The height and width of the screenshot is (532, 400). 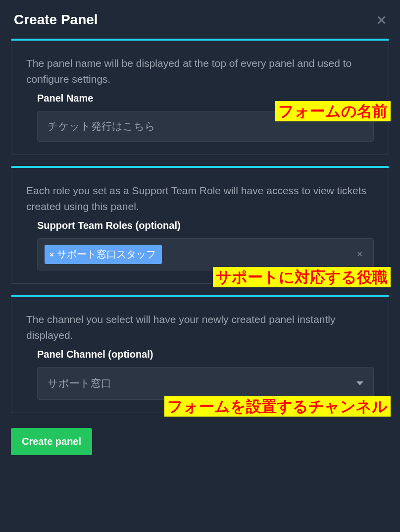 What do you see at coordinates (277, 406) in the screenshot?
I see `annotation-channel: フォームを設置するチャンネル` at bounding box center [277, 406].